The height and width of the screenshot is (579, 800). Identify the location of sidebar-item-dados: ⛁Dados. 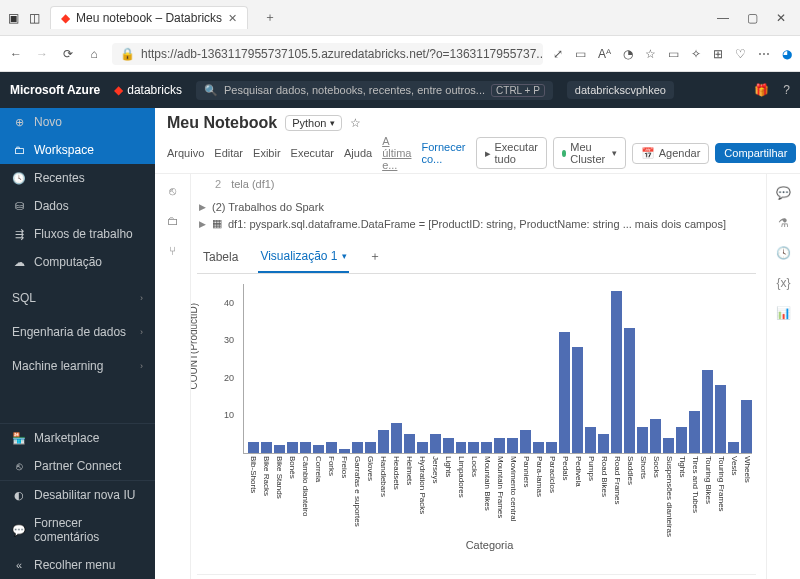
(78, 206).